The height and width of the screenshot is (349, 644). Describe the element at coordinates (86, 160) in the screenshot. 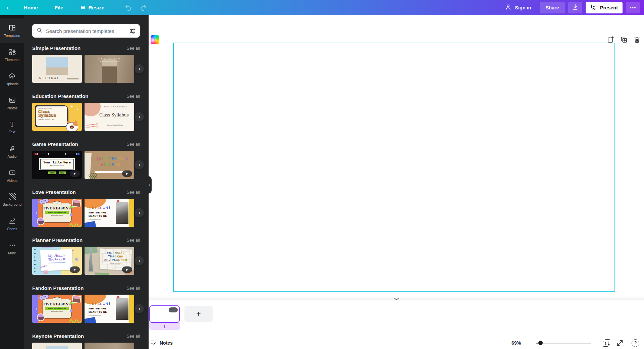

I see `section-game-presentation: Game Presentation See all Your Title Her…` at that location.